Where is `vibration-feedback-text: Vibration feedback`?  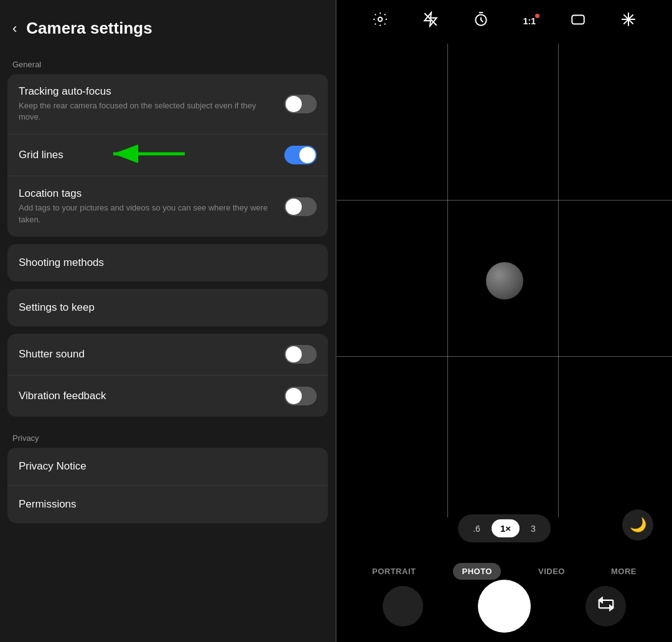 vibration-feedback-text: Vibration feedback is located at coordinates (152, 396).